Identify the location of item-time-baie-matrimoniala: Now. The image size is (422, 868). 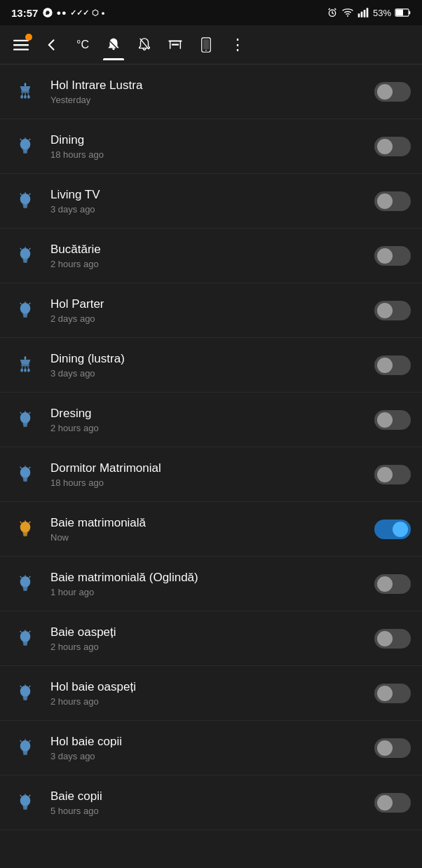
(212, 537).